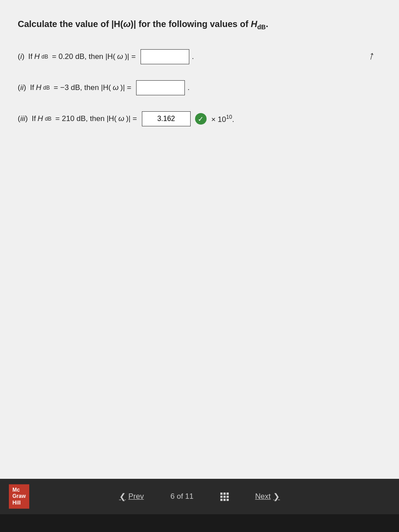 The image size is (399, 532). Describe the element at coordinates (182, 497) in the screenshot. I see `page-indicator: 6 of 11` at that location.